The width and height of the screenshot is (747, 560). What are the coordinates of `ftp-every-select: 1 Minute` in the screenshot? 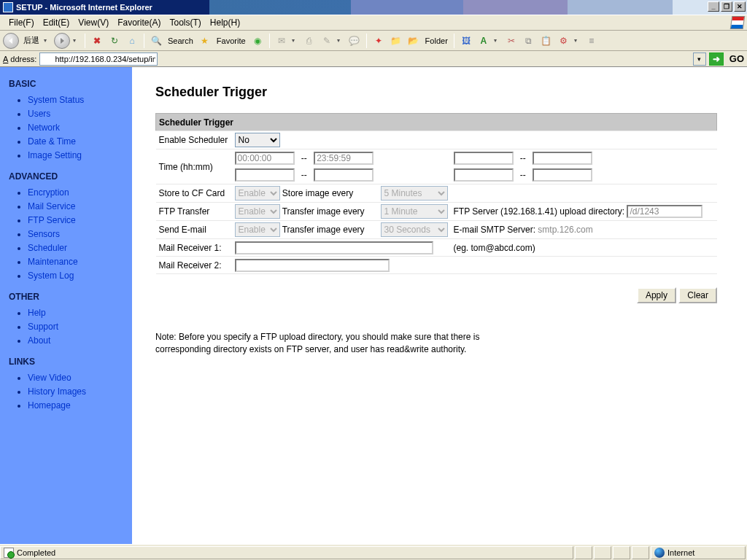 It's located at (414, 211).